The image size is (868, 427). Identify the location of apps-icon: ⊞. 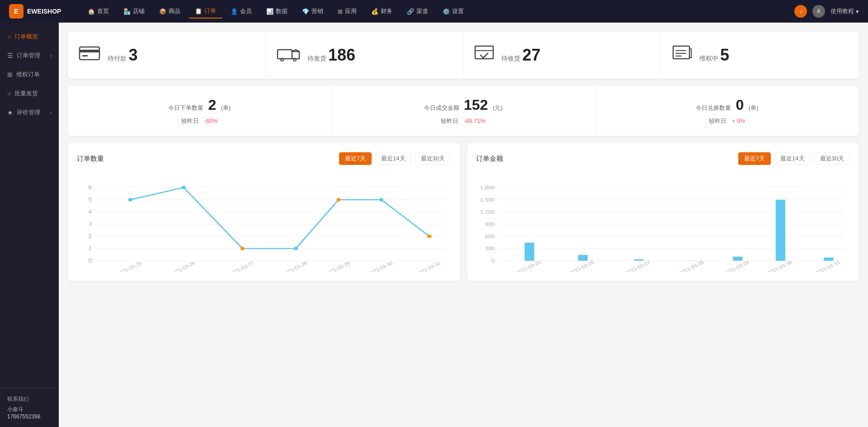
(340, 12).